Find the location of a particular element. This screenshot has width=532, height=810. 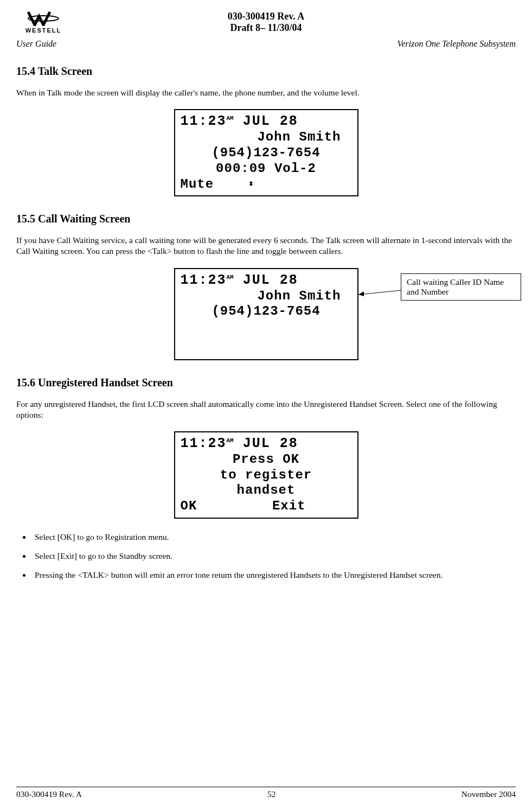

up-down-icon: ⬍ is located at coordinates (252, 184).